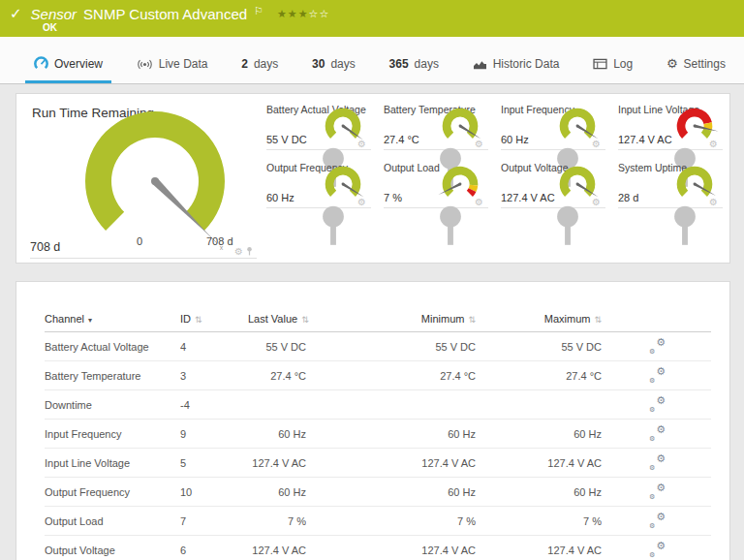  Describe the element at coordinates (552, 127) in the screenshot. I see `channel-gauge-panel: Input Frequency 60 Hz ⚙` at that location.